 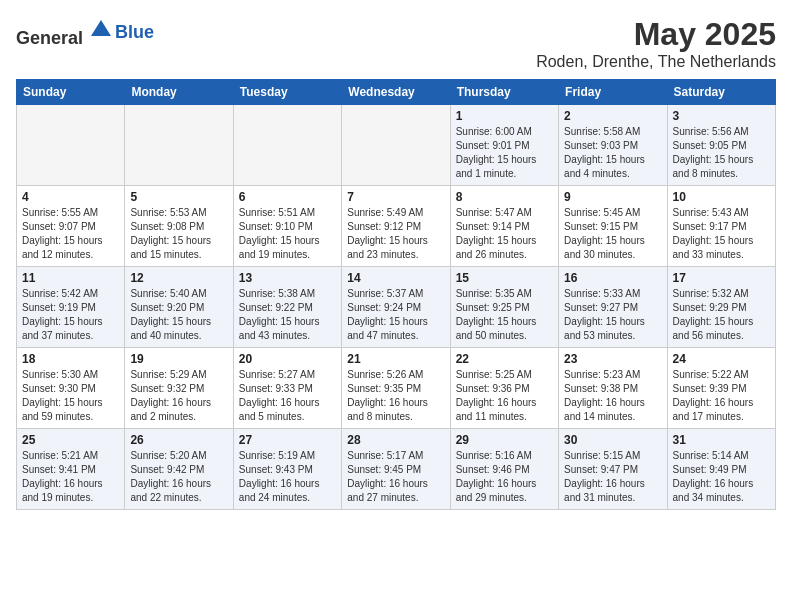 I want to click on weekday-header-wednesday: Wednesday, so click(x=396, y=92).